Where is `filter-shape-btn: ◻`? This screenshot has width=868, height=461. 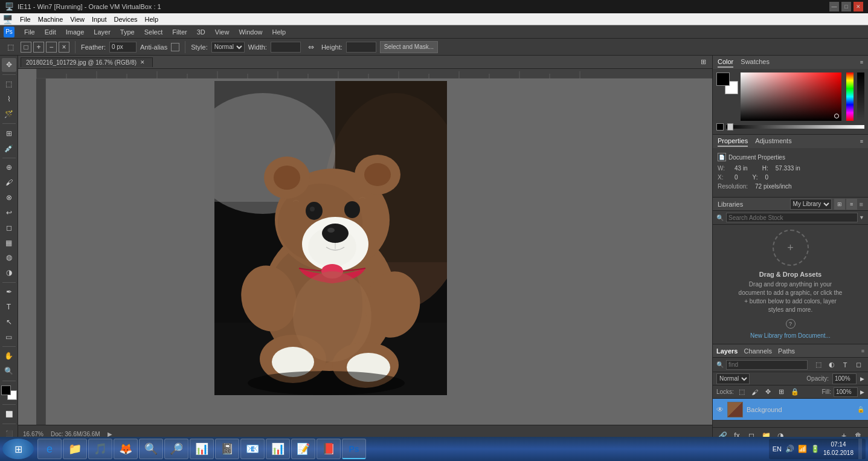
filter-shape-btn: ◻ is located at coordinates (858, 365).